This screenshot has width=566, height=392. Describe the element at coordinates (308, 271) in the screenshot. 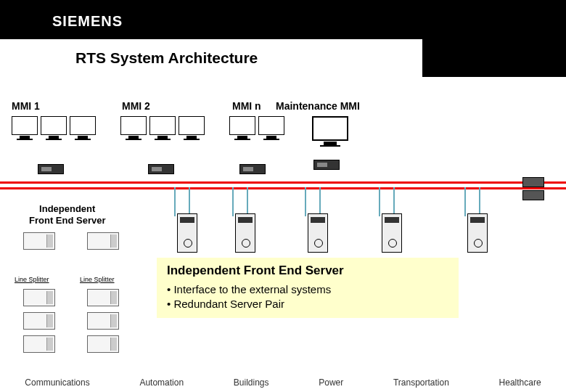

I see `callout-heading: Independent Front End Server` at that location.